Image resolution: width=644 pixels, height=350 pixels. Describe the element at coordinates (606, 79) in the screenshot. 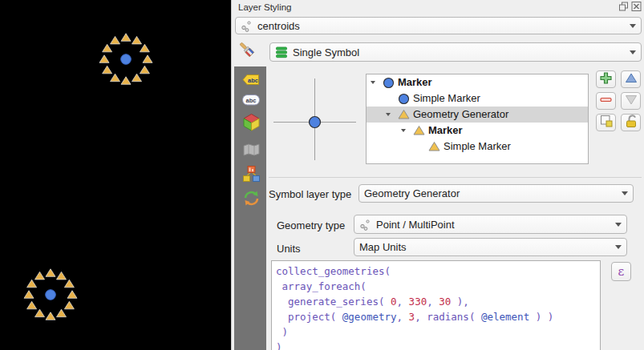

I see `add-symbol-layer-button` at that location.